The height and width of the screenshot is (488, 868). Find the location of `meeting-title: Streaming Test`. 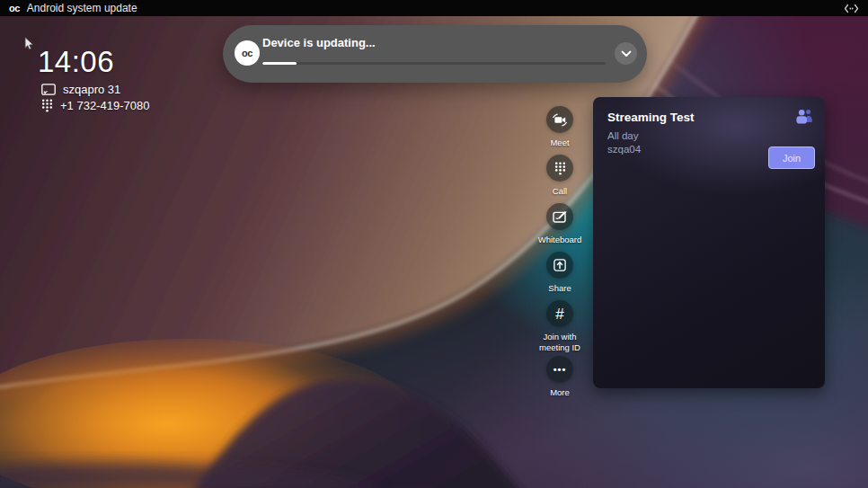

meeting-title: Streaming Test is located at coordinates (651, 117).